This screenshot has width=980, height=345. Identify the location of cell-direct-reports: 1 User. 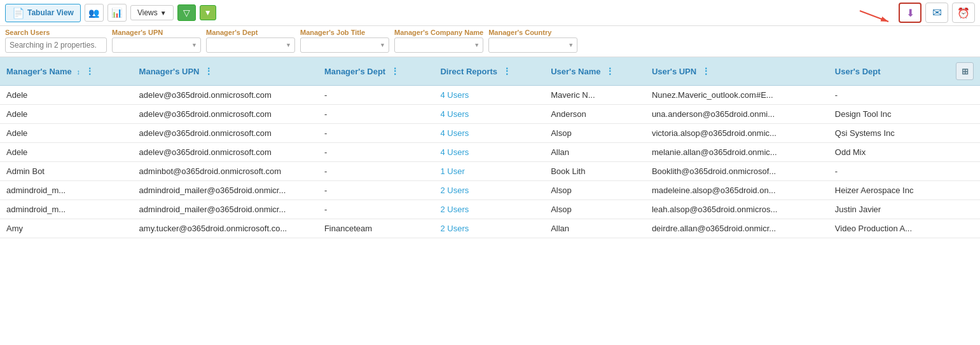
(489, 172).